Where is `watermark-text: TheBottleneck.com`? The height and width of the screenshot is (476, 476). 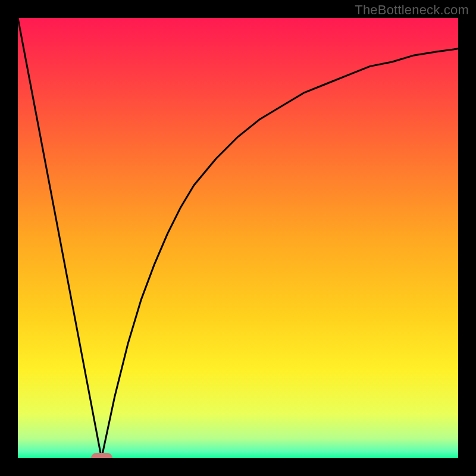 watermark-text: TheBottleneck.com is located at coordinates (412, 10).